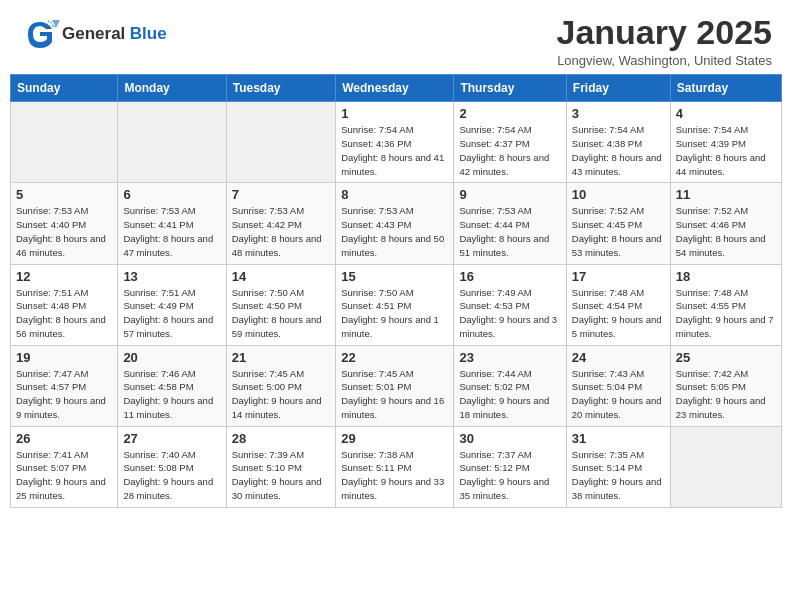 The image size is (792, 612). What do you see at coordinates (618, 466) in the screenshot?
I see `calendar-cell: 31Sunrise: 7:35 AM Sunset: 5:14 PM Dayli…` at bounding box center [618, 466].